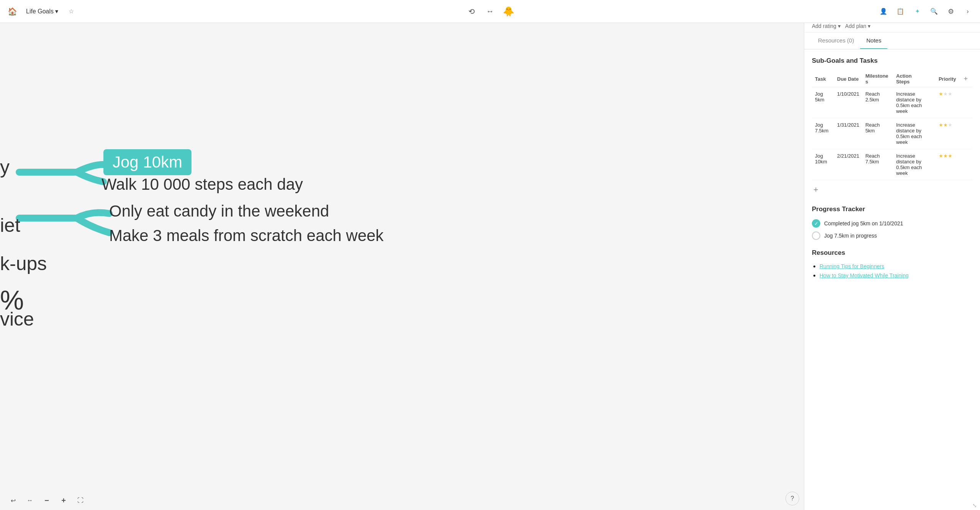 Image resolution: width=980 pixels, height=510 pixels. I want to click on check-filled-icon: ✓, so click(816, 223).